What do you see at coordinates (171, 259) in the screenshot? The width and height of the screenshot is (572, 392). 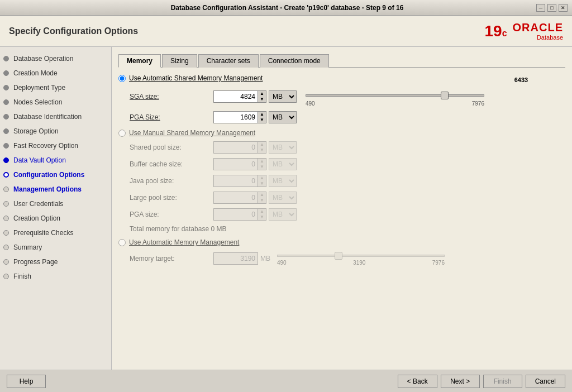 I see `memory-target-label: Memory target:` at bounding box center [171, 259].